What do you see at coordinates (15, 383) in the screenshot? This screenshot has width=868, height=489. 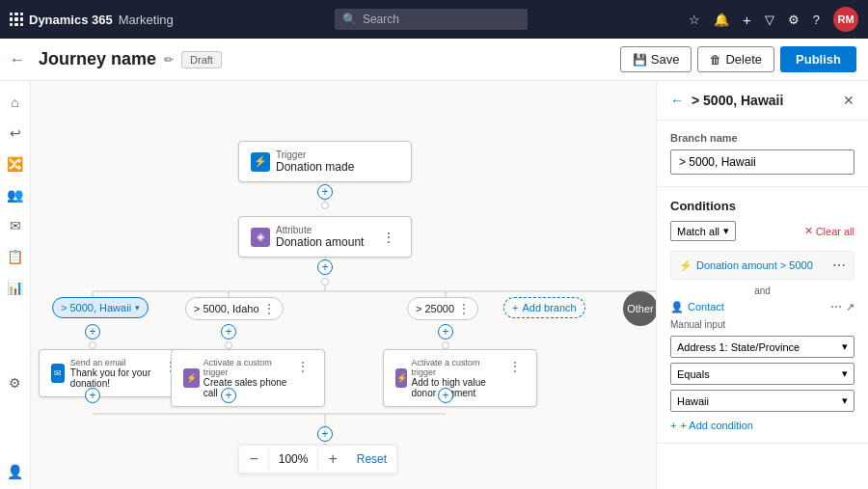 I see `sidebar-item-settings: ⚙` at bounding box center [15, 383].